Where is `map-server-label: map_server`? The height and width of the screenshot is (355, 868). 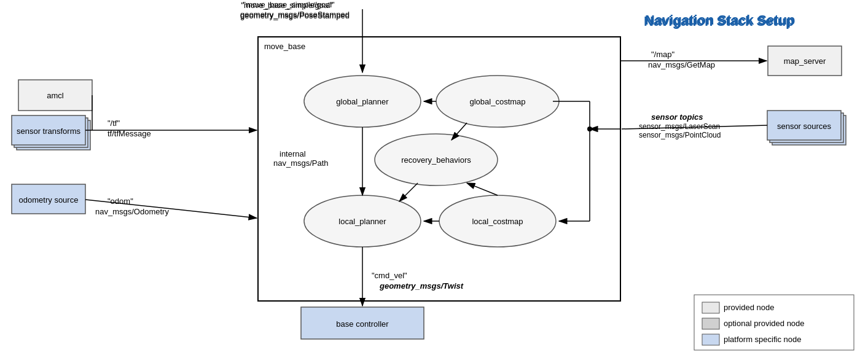 map-server-label: map_server is located at coordinates (805, 61).